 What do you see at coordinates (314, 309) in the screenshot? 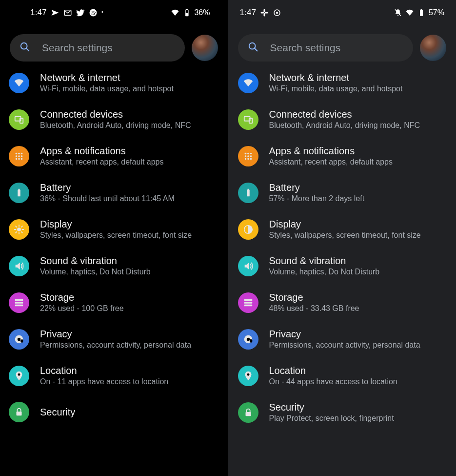
I see `settings-item-subtitle: 48% used - 33.43 GB free` at bounding box center [314, 309].